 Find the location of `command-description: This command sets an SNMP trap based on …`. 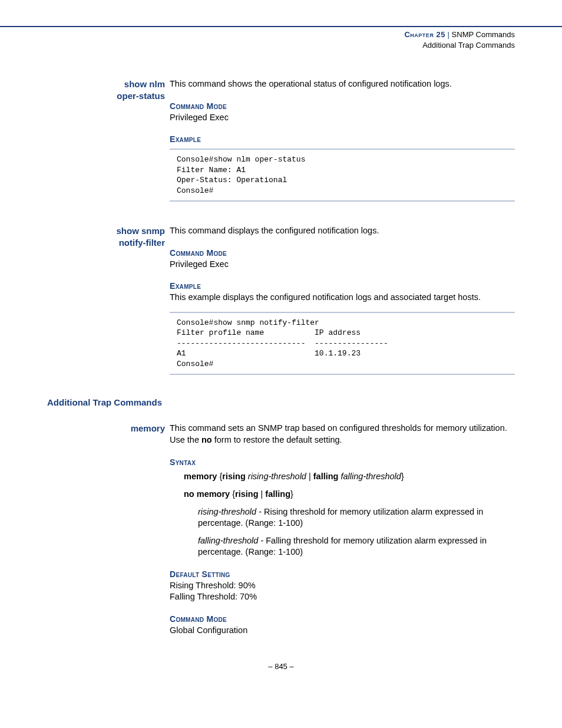

command-description: This command sets an SNMP trap based on … is located at coordinates (342, 434).